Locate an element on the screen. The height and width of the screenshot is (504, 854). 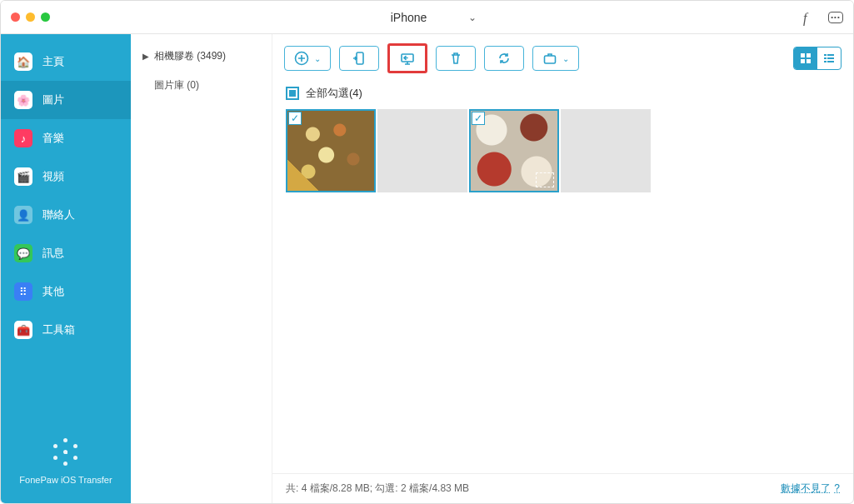
selection-marquee-icon is located at coordinates (545, 180).